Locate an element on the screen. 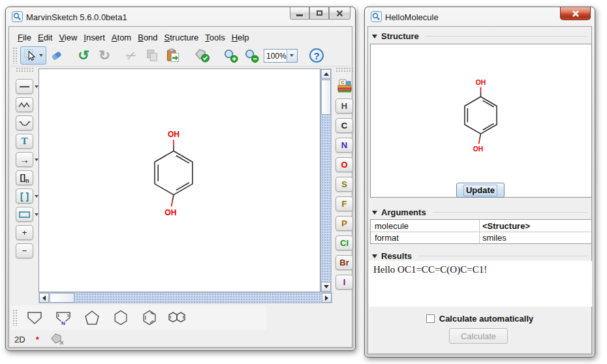 This screenshot has height=364, width=607. arc-tool-button is located at coordinates (25, 123).